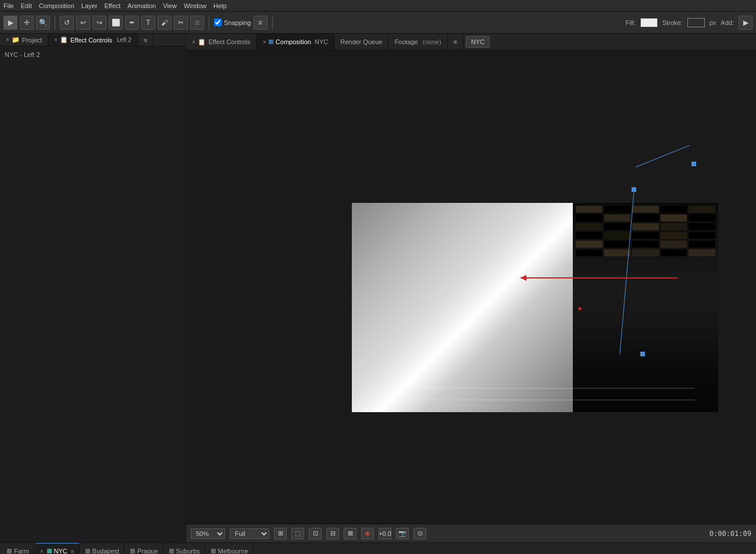 The height and width of the screenshot is (554, 756). Describe the element at coordinates (93, 40) in the screenshot. I see `effect-controls-tab: × 📋 Effect Controls Left 2` at that location.